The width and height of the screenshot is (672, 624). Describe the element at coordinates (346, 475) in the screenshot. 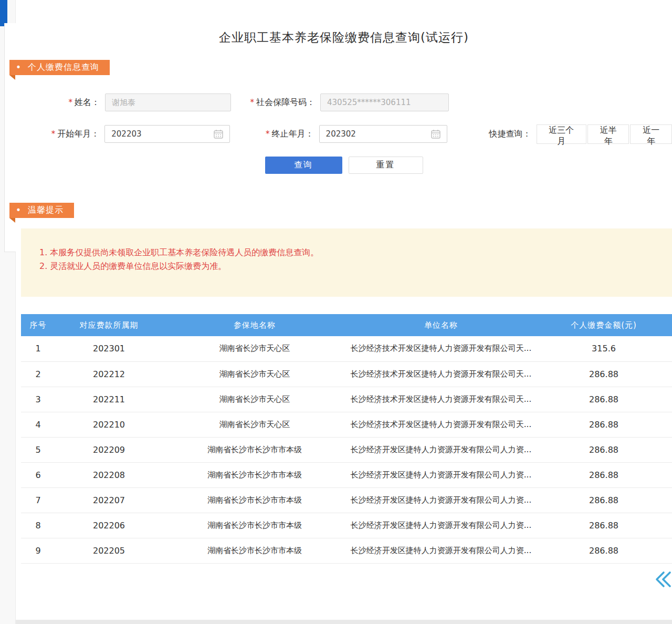

I see `table-row: 6202208湖南省长沙市长沙市市本级长沙经济开发区捷特人力资源开发有限公司人力…` at that location.